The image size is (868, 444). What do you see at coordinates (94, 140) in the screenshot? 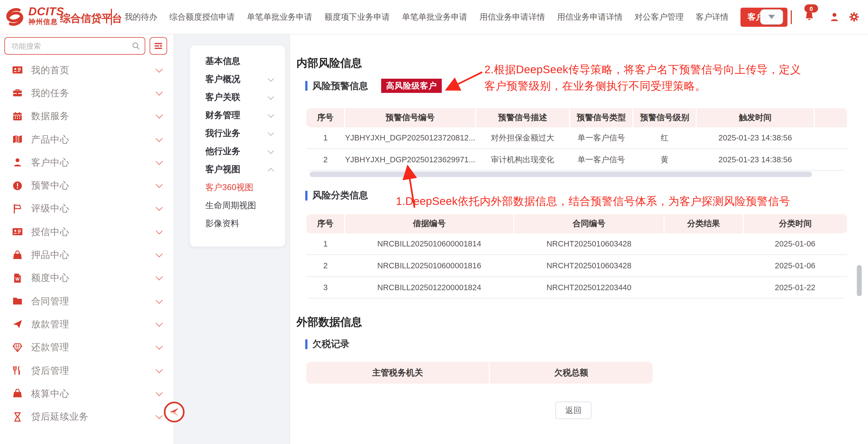
I see `sidebar-item-label: 产品中心` at bounding box center [94, 140].